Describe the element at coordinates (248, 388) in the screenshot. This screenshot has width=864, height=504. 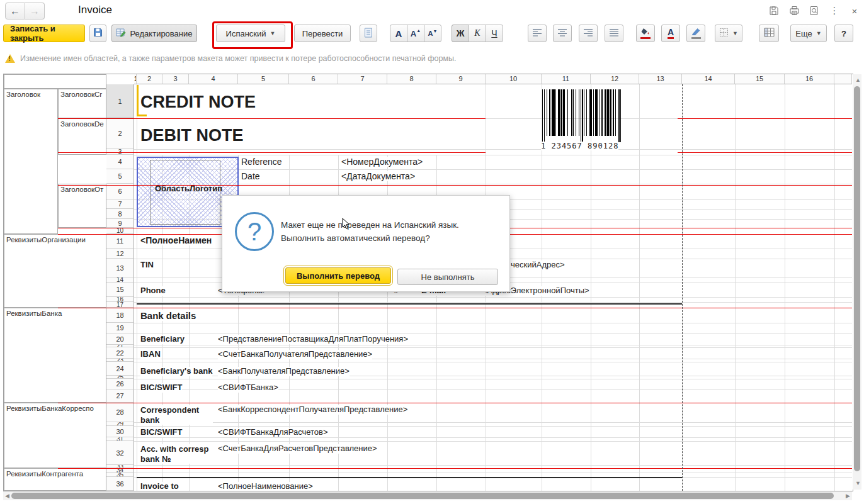
I see `cell-text: <СВИФТБанка>` at that location.